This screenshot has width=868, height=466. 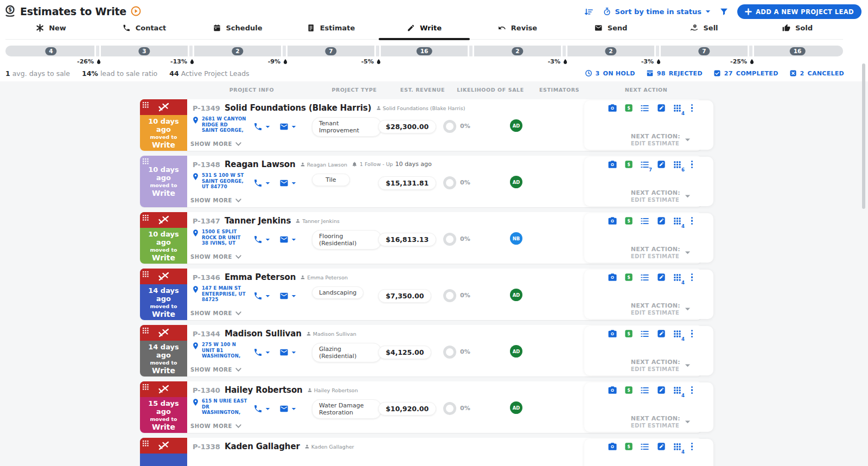 What do you see at coordinates (516, 239) in the screenshot?
I see `estimator-avatar: NB` at bounding box center [516, 239].